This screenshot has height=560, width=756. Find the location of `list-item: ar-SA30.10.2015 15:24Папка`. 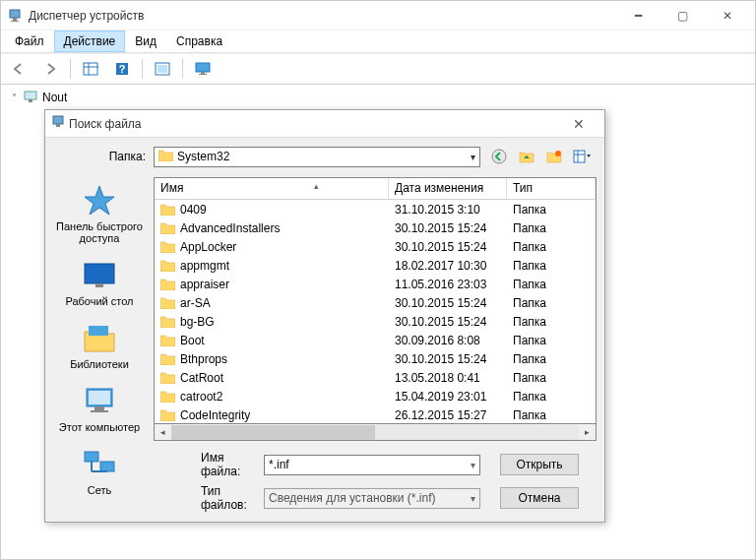

list-item: ar-SA30.10.2015 15:24Папка is located at coordinates (375, 303).